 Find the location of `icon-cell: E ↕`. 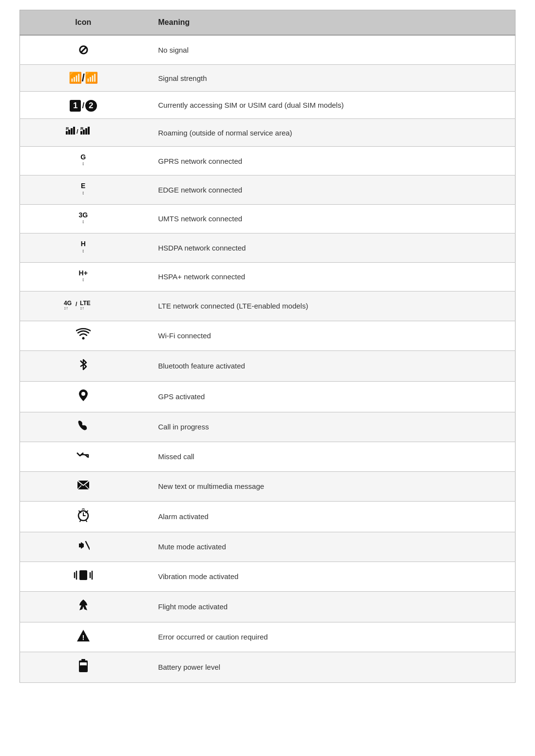

icon-cell: E ↕ is located at coordinates (83, 190).